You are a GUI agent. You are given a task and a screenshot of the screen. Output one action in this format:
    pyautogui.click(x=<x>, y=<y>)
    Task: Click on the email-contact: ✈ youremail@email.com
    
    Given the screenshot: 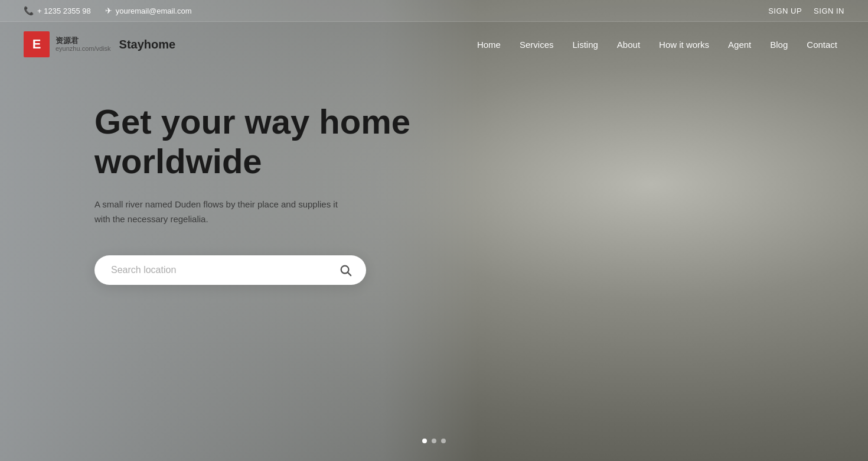 What is the action you would take?
    pyautogui.click(x=149, y=11)
    